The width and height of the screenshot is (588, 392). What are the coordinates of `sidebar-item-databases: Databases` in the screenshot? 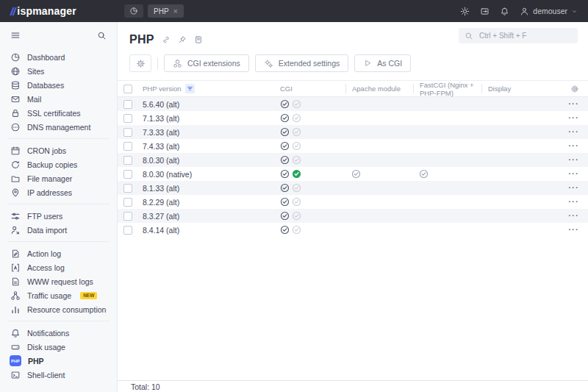 It's located at (59, 85).